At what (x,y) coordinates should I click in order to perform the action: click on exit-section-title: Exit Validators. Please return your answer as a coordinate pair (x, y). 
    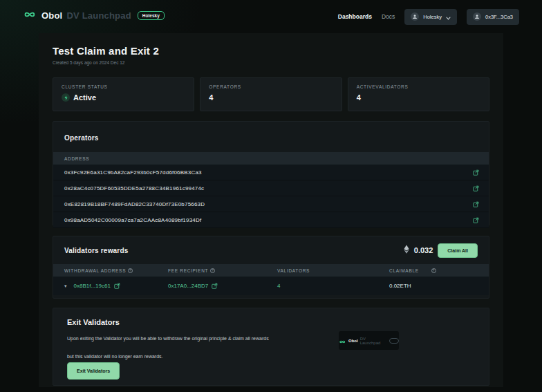
    Looking at the image, I should click on (93, 322).